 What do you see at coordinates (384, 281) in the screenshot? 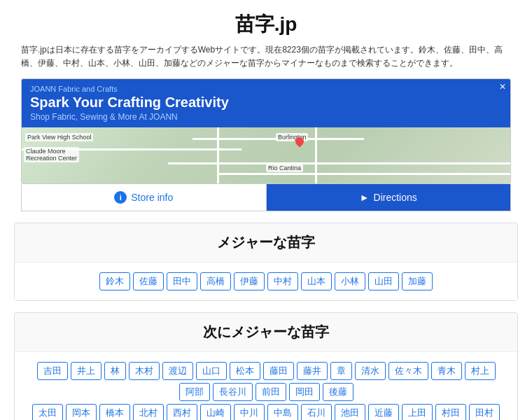
I see `surname-tag: 山田` at bounding box center [384, 281].